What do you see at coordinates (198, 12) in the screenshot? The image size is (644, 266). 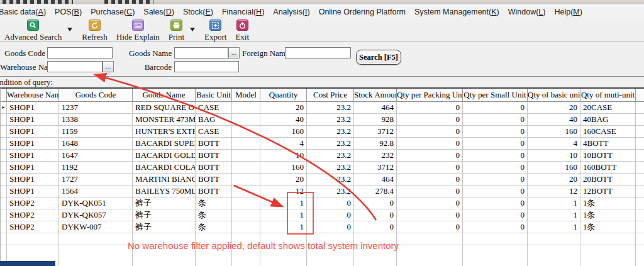 I see `menu-item-stock: Stock(E)` at bounding box center [198, 12].